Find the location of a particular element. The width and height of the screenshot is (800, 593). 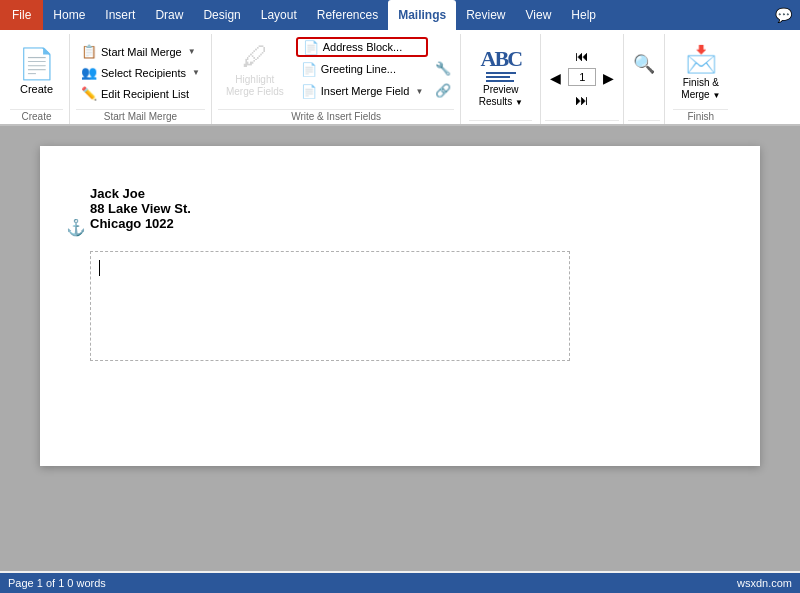

group-start-mail-merge: 📋 Start Mail Merge ▼ 👥 Select Recipients… is located at coordinates (141, 79).